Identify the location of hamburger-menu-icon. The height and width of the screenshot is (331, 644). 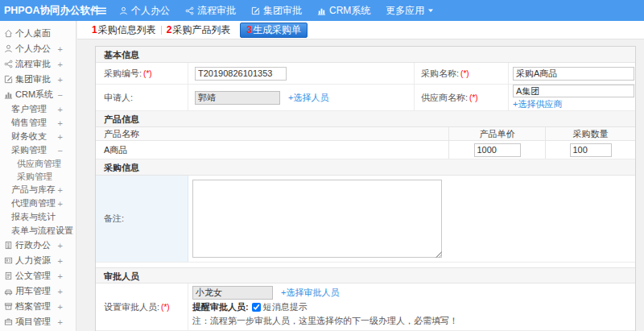
(101, 11).